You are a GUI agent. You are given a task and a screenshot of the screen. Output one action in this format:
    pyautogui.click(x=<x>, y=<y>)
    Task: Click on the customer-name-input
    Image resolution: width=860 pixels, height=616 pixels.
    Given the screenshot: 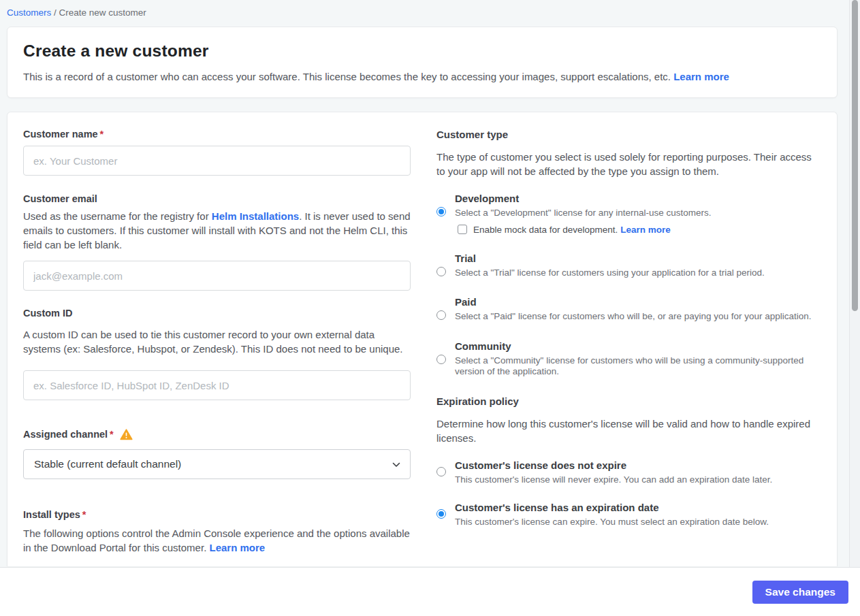 What is the action you would take?
    pyautogui.click(x=217, y=161)
    